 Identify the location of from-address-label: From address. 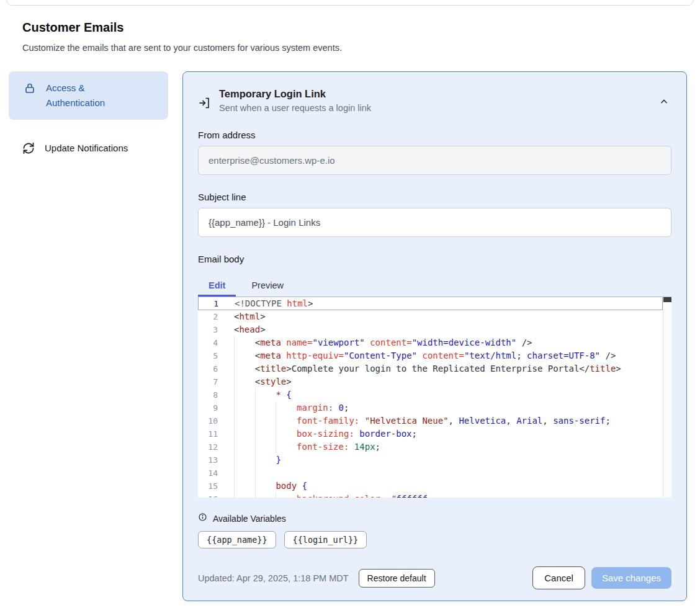
(434, 135).